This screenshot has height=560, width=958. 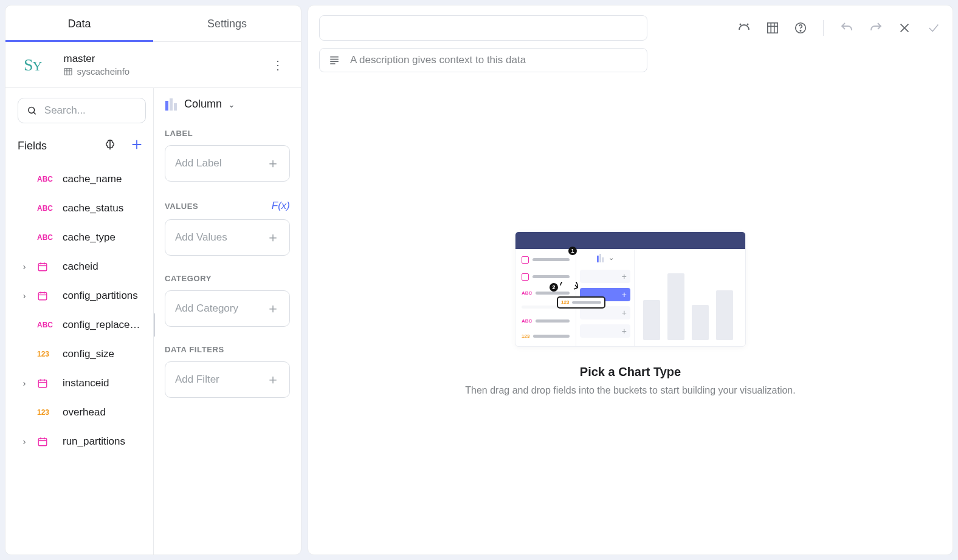 I want to click on field-name: cache_status, so click(x=93, y=208).